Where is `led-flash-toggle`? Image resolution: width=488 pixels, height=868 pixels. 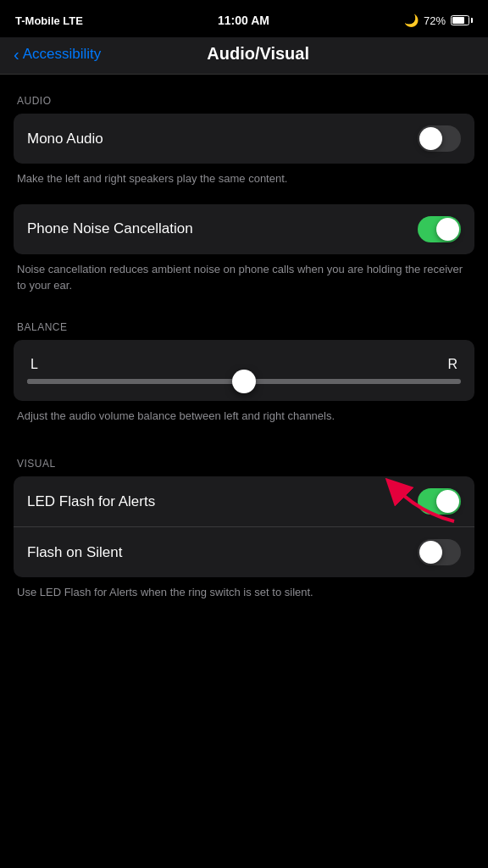
led-flash-toggle is located at coordinates (439, 502).